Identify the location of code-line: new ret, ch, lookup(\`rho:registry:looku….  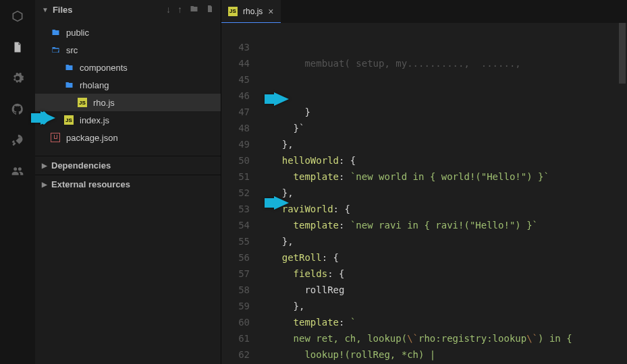
(443, 338).